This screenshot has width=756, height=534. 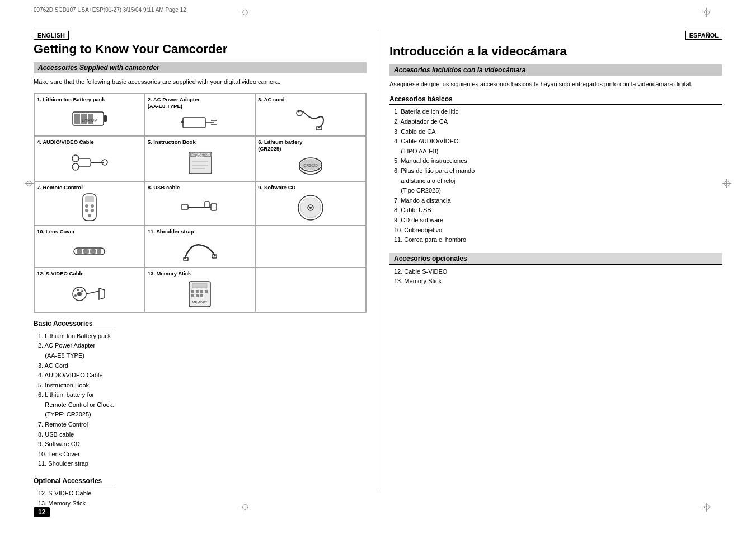 I want to click on grid-label-svideo: 12. S-VIDEO Cable, so click(x=60, y=273).